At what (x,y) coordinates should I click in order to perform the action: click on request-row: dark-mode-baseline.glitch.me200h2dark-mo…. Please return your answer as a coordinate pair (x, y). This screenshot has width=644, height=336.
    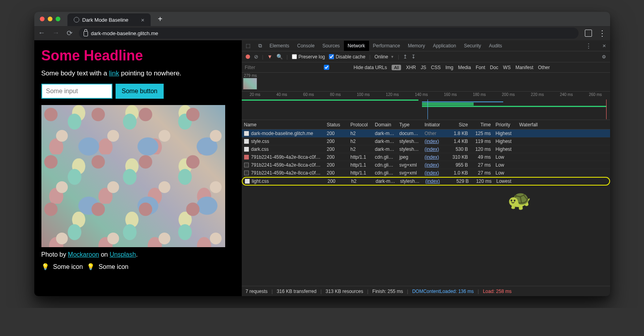
    Looking at the image, I should click on (426, 133).